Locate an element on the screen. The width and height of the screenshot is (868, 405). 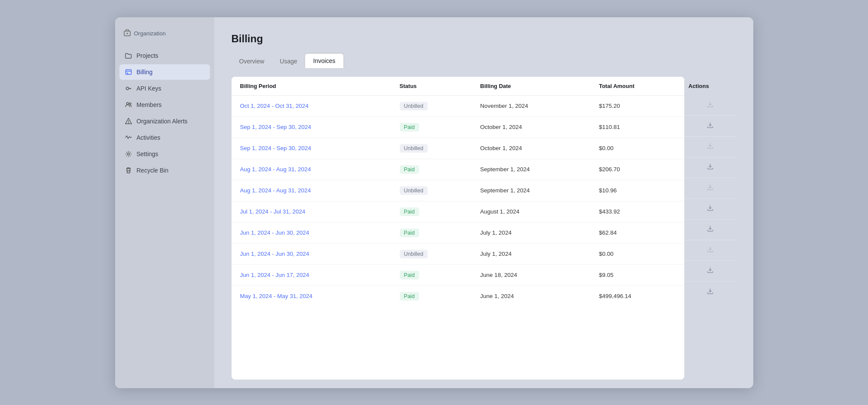
tab-invoices: Invoices is located at coordinates (324, 61).